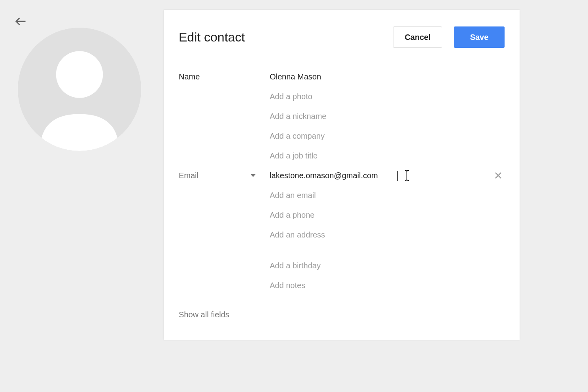 The width and height of the screenshot is (588, 392). What do you see at coordinates (253, 175) in the screenshot?
I see `email-type-dropdown` at bounding box center [253, 175].